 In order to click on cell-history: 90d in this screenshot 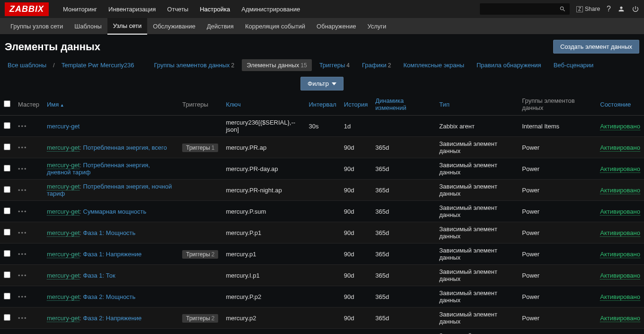, I will do `click(356, 233)`.